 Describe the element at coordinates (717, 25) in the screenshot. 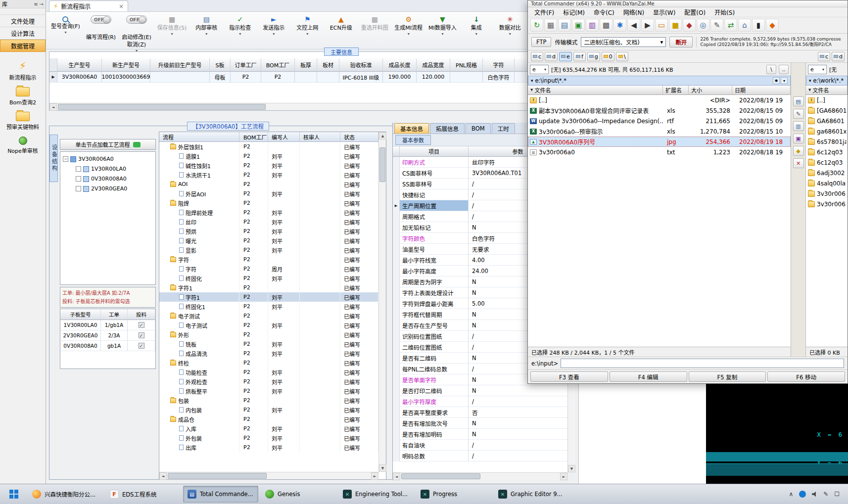

I see `multi-rename-icon: ✎` at that location.